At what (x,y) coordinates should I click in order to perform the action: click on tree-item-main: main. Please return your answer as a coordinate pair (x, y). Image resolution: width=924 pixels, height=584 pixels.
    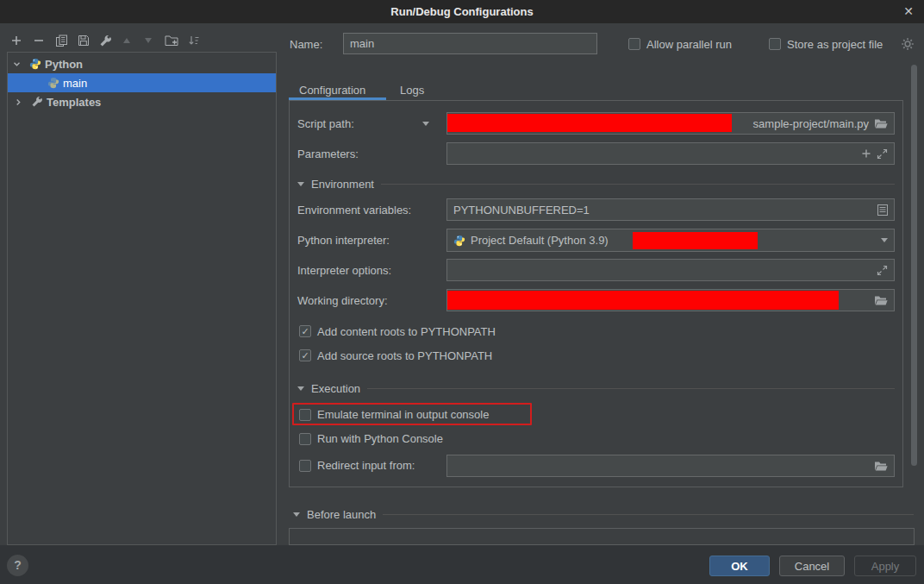
    Looking at the image, I should click on (141, 83).